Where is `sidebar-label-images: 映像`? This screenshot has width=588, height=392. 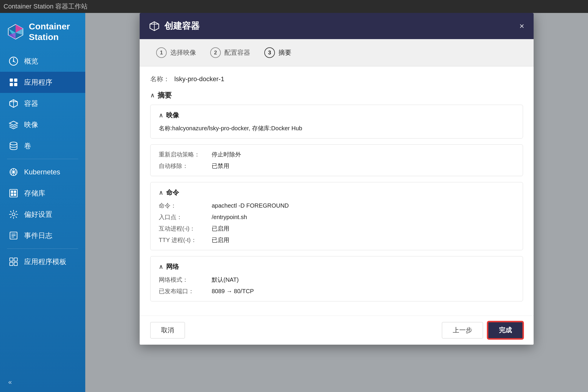 sidebar-label-images: 映像 is located at coordinates (31, 125).